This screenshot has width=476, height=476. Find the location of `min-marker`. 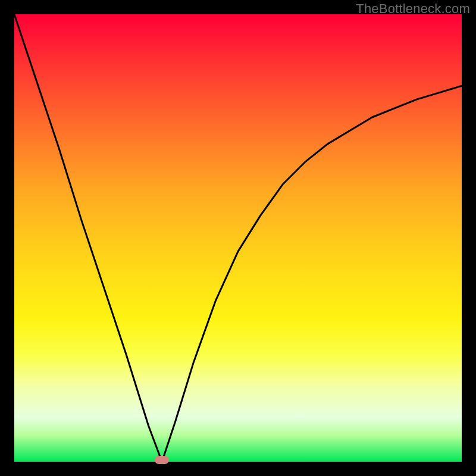

min-marker is located at coordinates (162, 460).